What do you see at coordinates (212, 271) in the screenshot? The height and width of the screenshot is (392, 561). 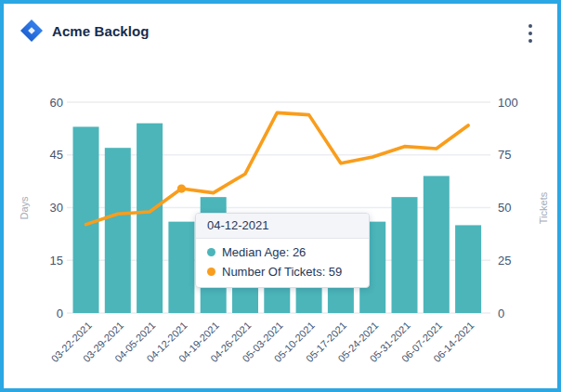 I see `tickets-series-dot` at bounding box center [212, 271].